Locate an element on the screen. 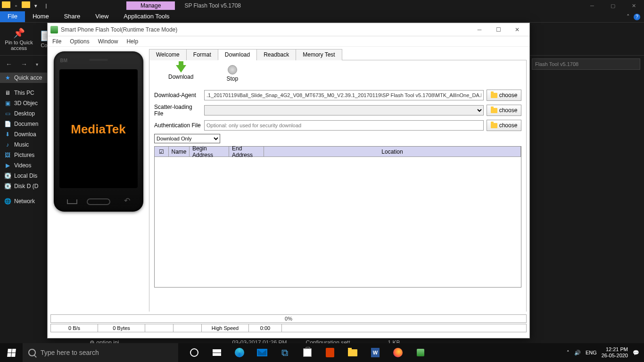 The image size is (644, 362). nav-local-disk: 💽Local Dis is located at coordinates (24, 176).